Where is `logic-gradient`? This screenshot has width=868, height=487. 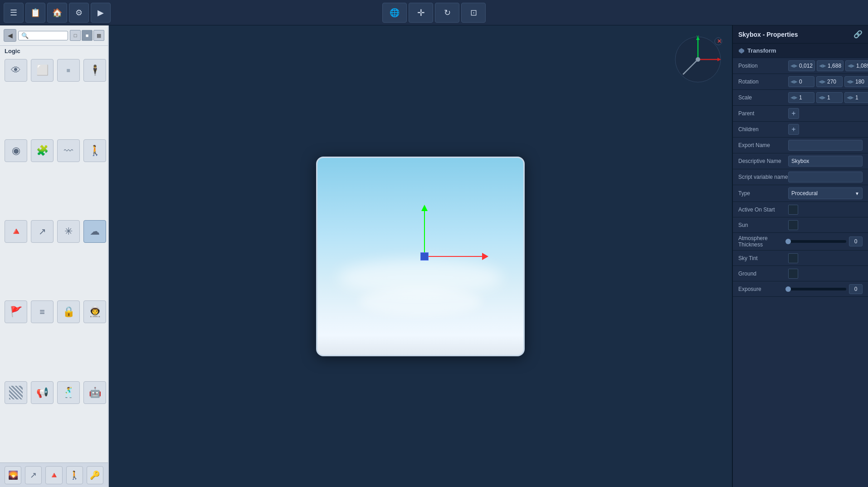
logic-gradient is located at coordinates (16, 393).